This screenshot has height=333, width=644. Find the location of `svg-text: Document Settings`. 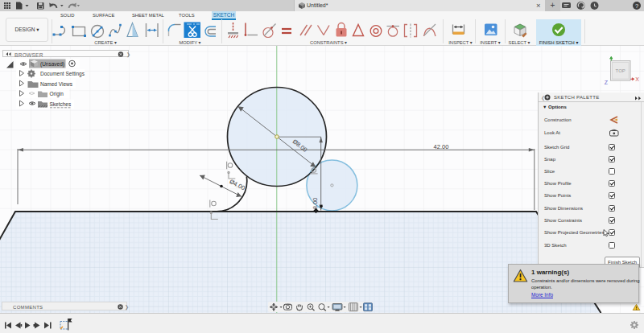

svg-text: Document Settings is located at coordinates (63, 74).